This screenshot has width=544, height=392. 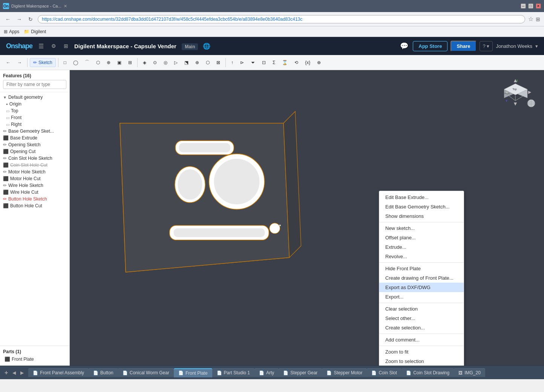 What do you see at coordinates (421, 237) in the screenshot?
I see `ctx-offset-plane: Offset plane...` at bounding box center [421, 237].